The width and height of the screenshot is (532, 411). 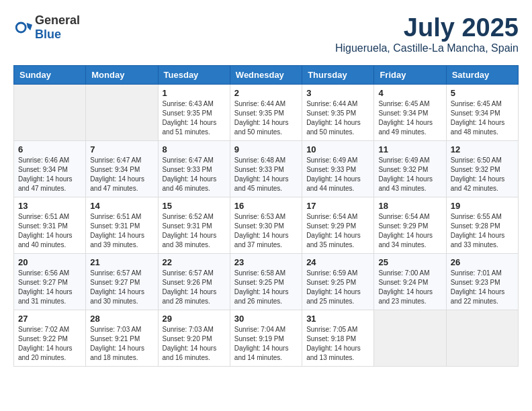 What do you see at coordinates (410, 93) in the screenshot?
I see `day-number: 4` at bounding box center [410, 93].